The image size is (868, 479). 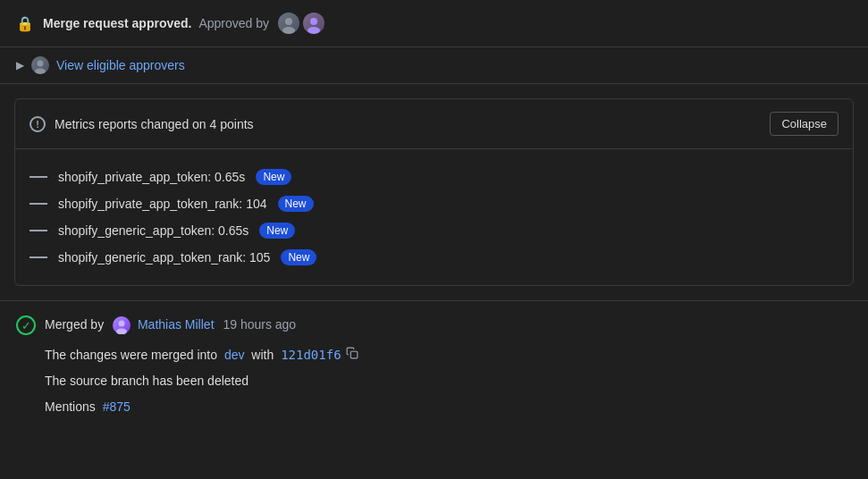 What do you see at coordinates (259, 324) in the screenshot?
I see `merged-time: 19 hours ago` at bounding box center [259, 324].